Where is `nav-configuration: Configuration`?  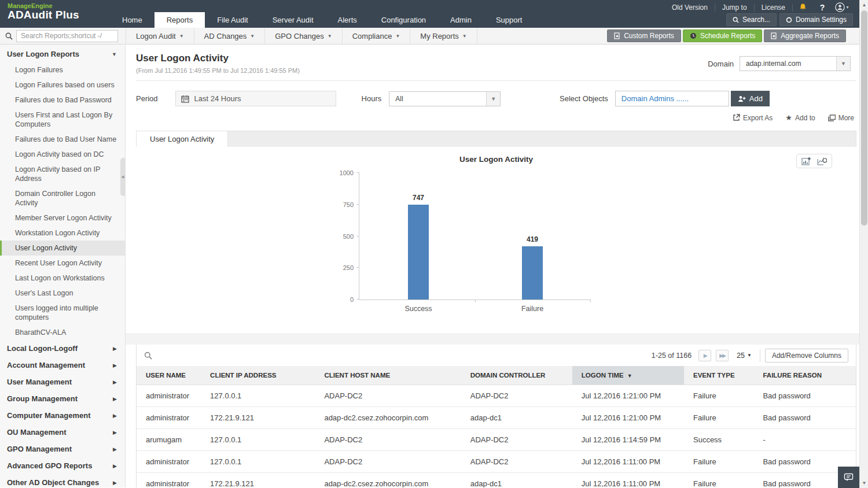
nav-configuration: Configuration is located at coordinates (404, 20).